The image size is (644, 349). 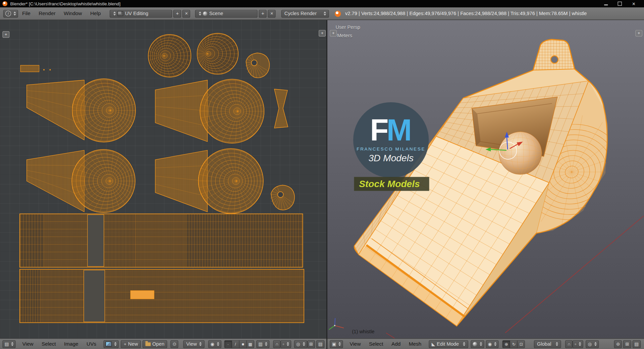 I want to click on menu-image: Image, so click(x=71, y=344).